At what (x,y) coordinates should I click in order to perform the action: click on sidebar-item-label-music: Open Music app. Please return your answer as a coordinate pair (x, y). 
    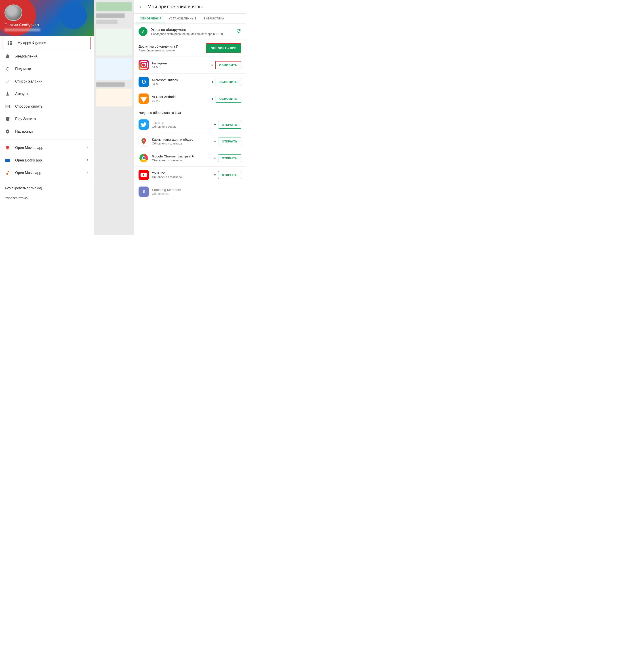
    Looking at the image, I should click on (50, 173).